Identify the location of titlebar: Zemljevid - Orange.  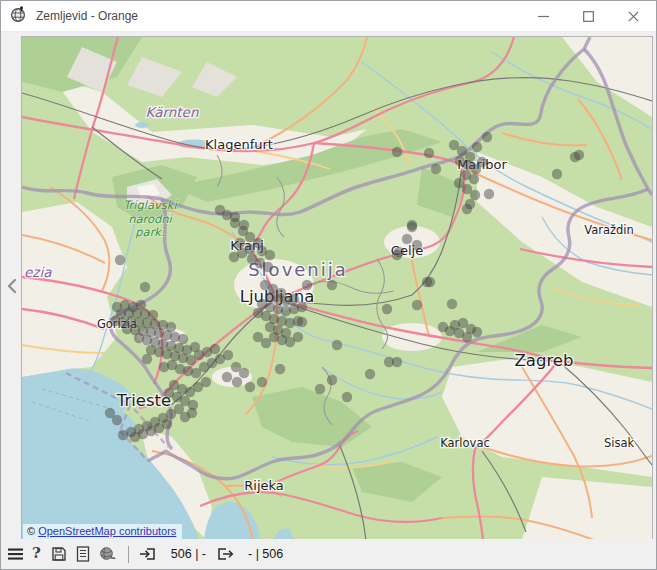
(328, 16).